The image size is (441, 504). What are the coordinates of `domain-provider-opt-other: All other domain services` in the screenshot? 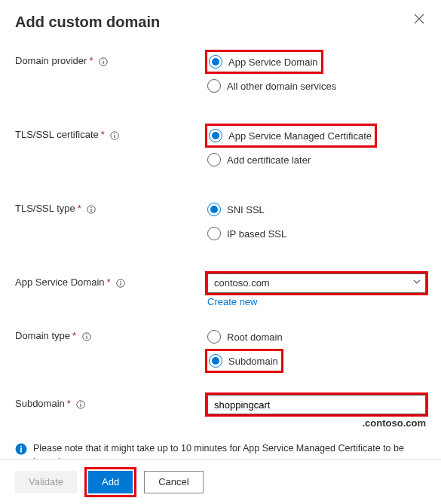 It's located at (317, 86).